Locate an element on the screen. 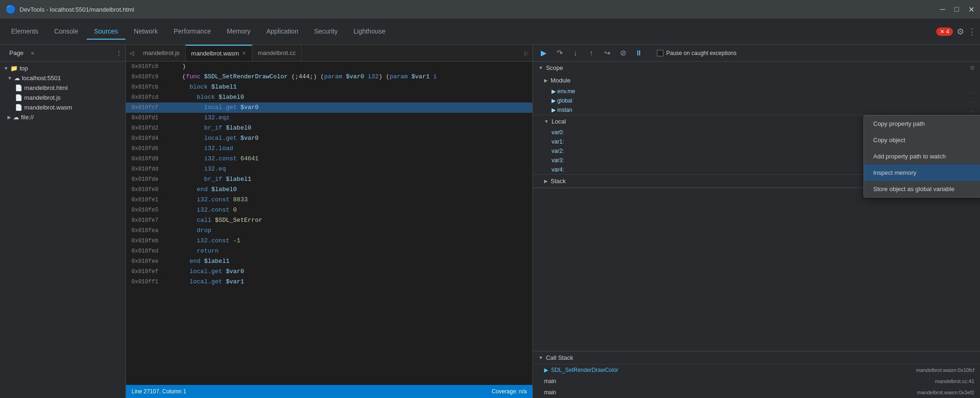 This screenshot has height=398, width=980. context-menu: Copy property path Copy object Add prope… is located at coordinates (922, 157).